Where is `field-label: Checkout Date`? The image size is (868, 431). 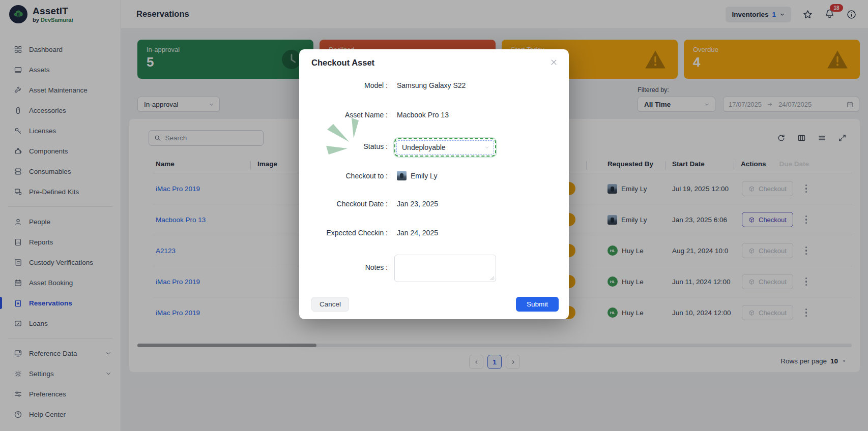
field-label: Checkout Date is located at coordinates (343, 204).